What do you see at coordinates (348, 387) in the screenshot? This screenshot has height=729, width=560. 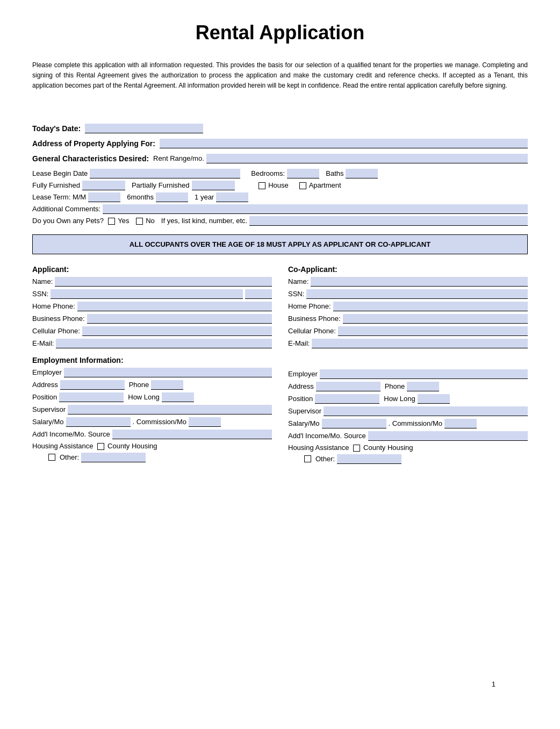 I see `co-applicant-address-input` at bounding box center [348, 387].